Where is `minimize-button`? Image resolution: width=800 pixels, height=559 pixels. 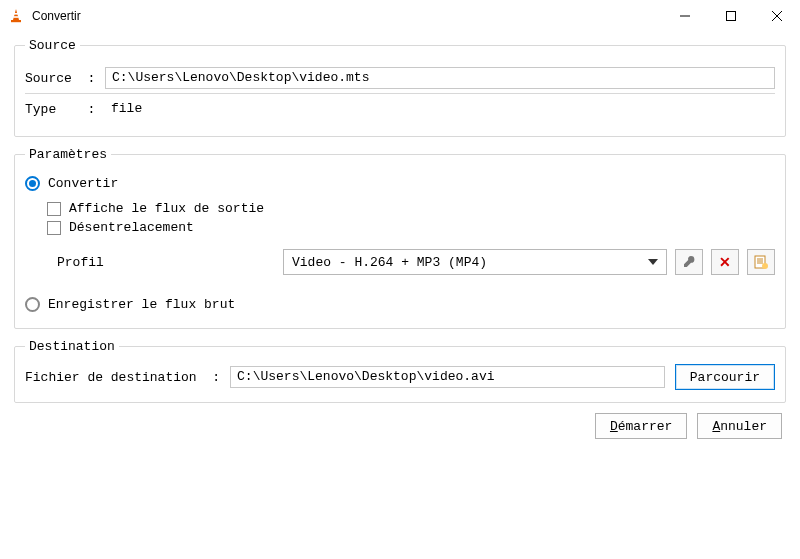 minimize-button is located at coordinates (685, 16).